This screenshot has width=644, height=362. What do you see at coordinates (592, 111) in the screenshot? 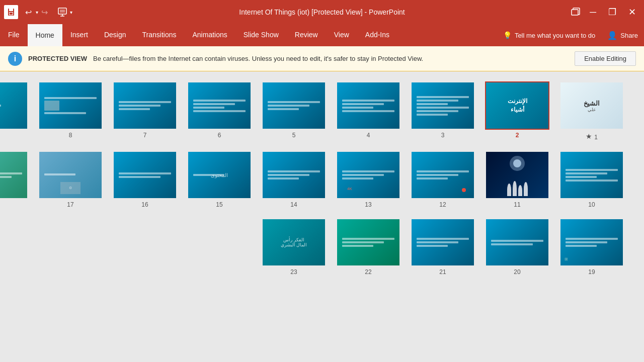
I see `slide-item-1: الشيخ علي ★ 1` at bounding box center [592, 111].